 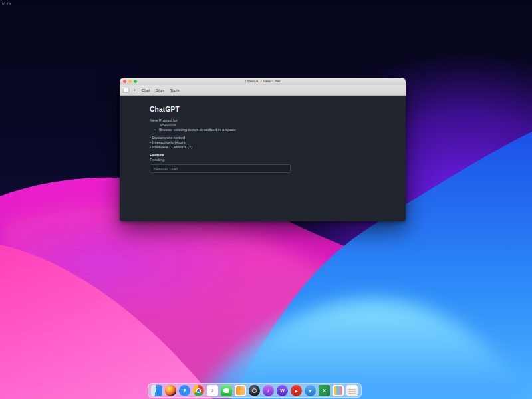 What do you see at coordinates (130, 81) in the screenshot?
I see `minimize-button` at bounding box center [130, 81].